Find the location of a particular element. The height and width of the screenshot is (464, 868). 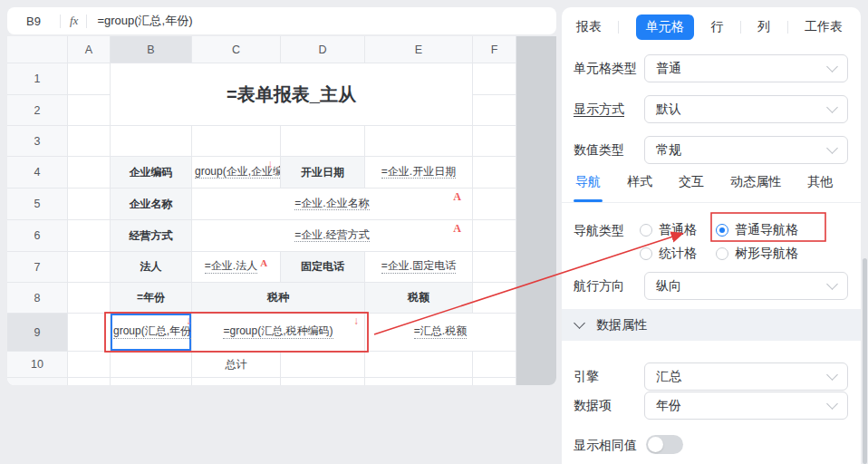

cell-b9-selected: group(汇总,年份 ↓ is located at coordinates (151, 333).